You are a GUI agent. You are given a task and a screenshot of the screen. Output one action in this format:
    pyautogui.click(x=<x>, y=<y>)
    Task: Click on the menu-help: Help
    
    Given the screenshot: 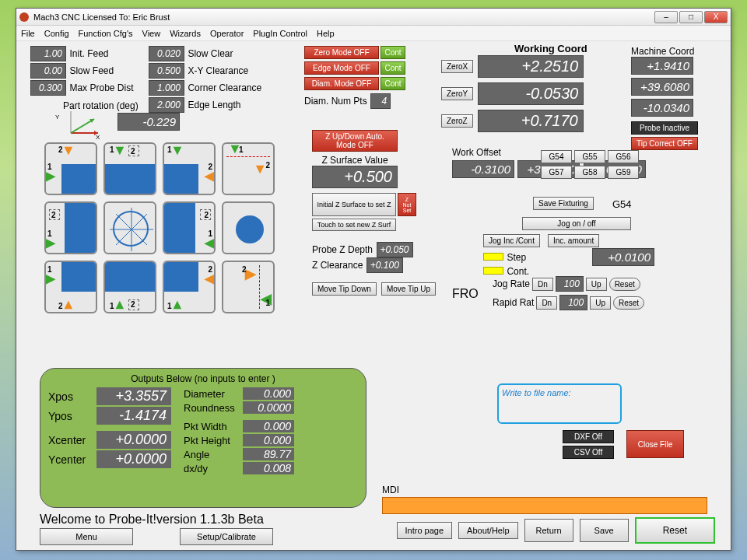 What is the action you would take?
    pyautogui.click(x=325, y=33)
    